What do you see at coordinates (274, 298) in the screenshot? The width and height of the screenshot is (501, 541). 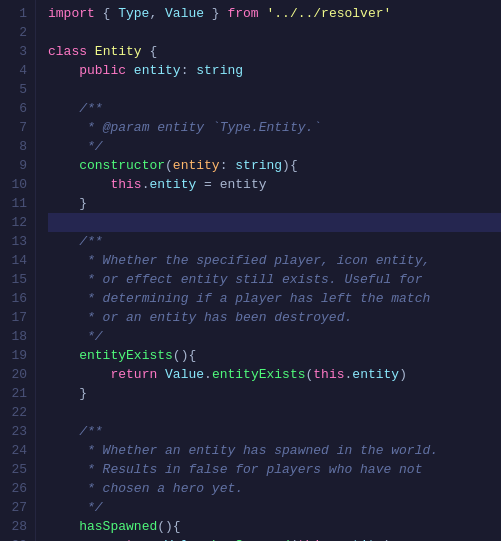 I see `code-line-16: * determining if a player has left the m…` at bounding box center [274, 298].